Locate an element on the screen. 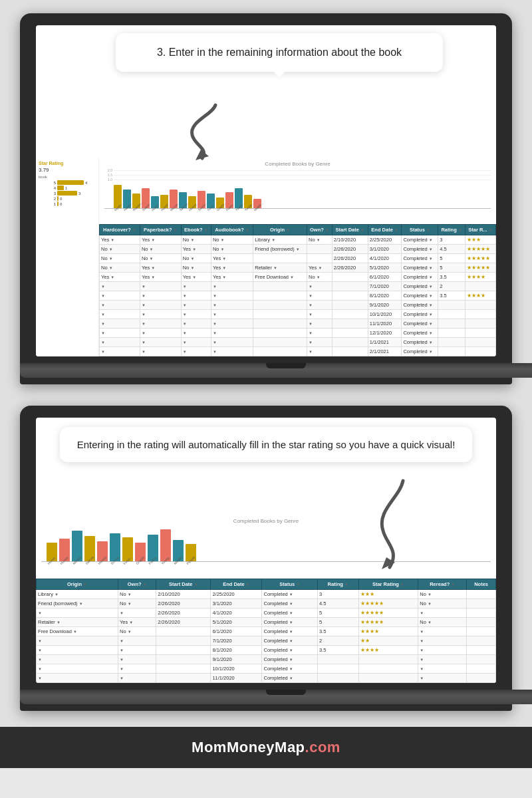  table-row: ▼ ▼ 8/1/2020 Completed ▼ 3.5 ★★★★ ▼ is located at coordinates (266, 650).